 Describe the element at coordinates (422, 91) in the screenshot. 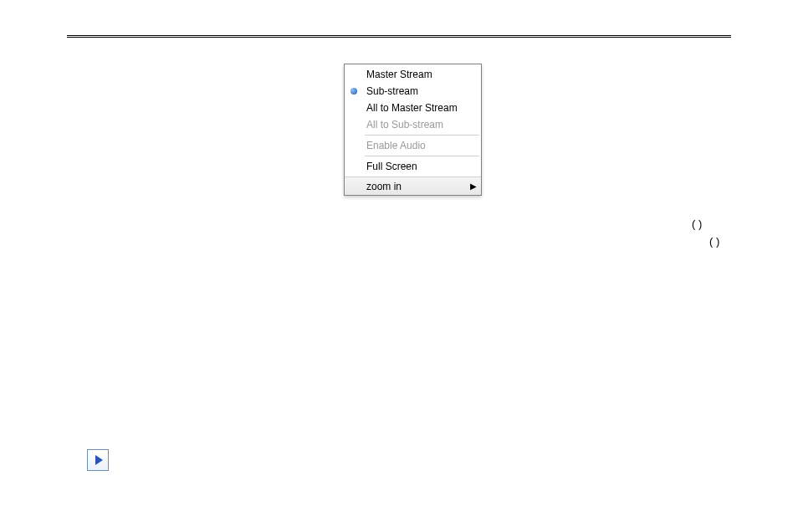

I see `menu-label: Sub-stream` at that location.